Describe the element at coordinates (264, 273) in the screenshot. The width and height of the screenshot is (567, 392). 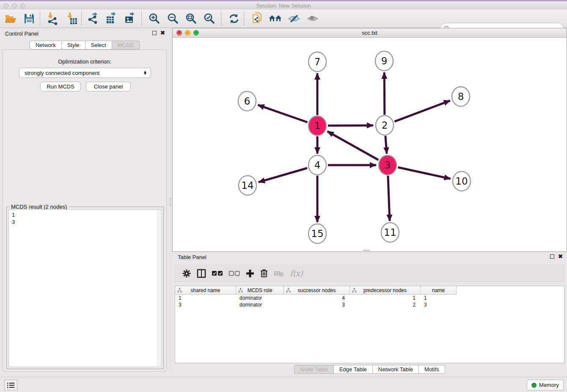
I see `delete-column-button` at that location.